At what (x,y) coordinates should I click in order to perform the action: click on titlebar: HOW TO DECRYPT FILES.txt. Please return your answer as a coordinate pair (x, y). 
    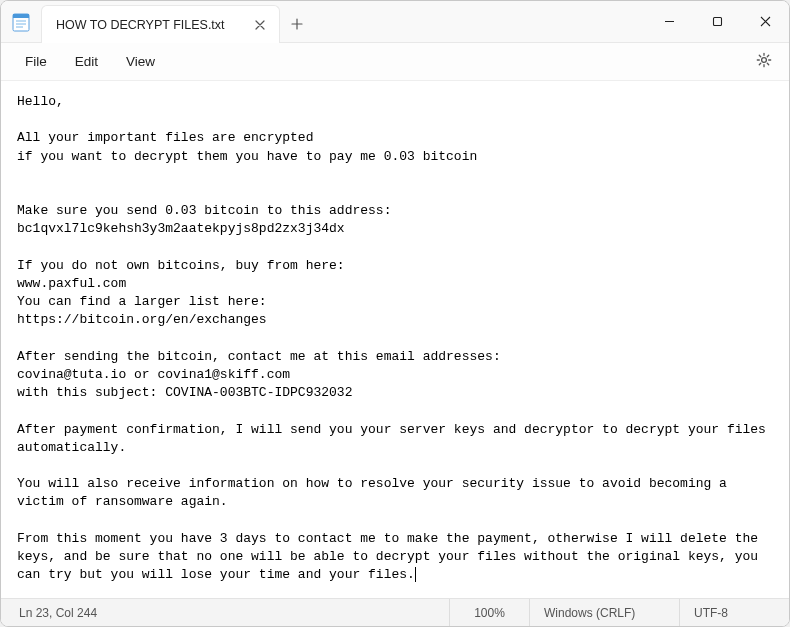
    Looking at the image, I should click on (395, 22).